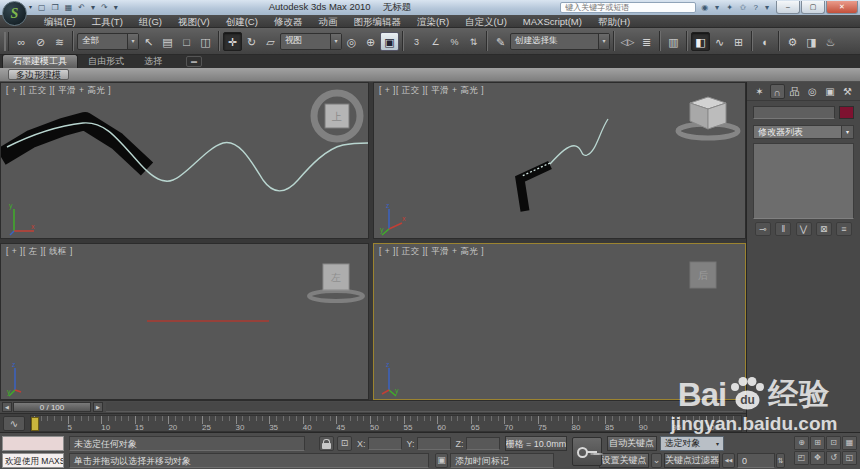  What do you see at coordinates (614, 22) in the screenshot?
I see `menu-item: 帮助(H)` at bounding box center [614, 22].